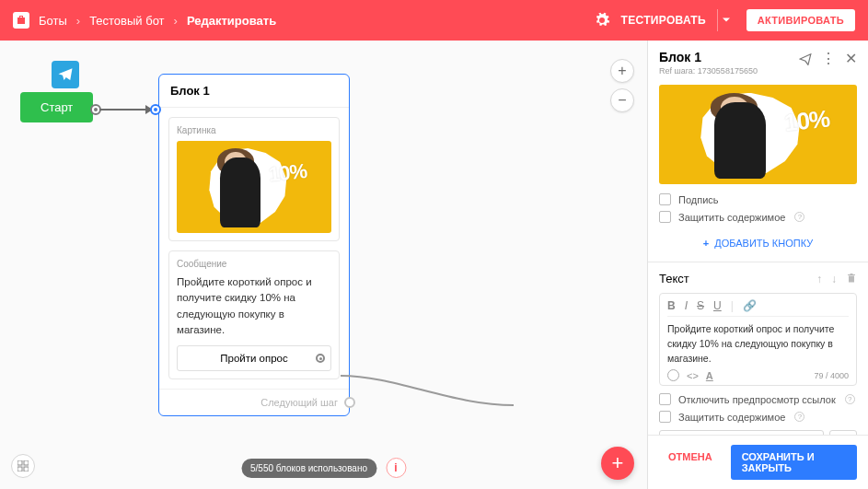 The width and height of the screenshot is (868, 489). I want to click on text-editor: B I S U | 🔗 Пройдите короткий опрос и по…, so click(758, 339).